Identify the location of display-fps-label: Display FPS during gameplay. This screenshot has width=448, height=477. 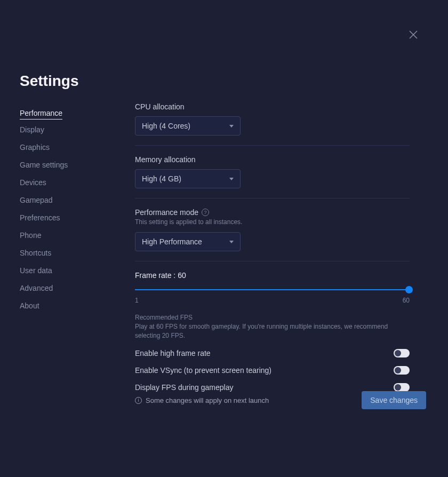
(184, 387).